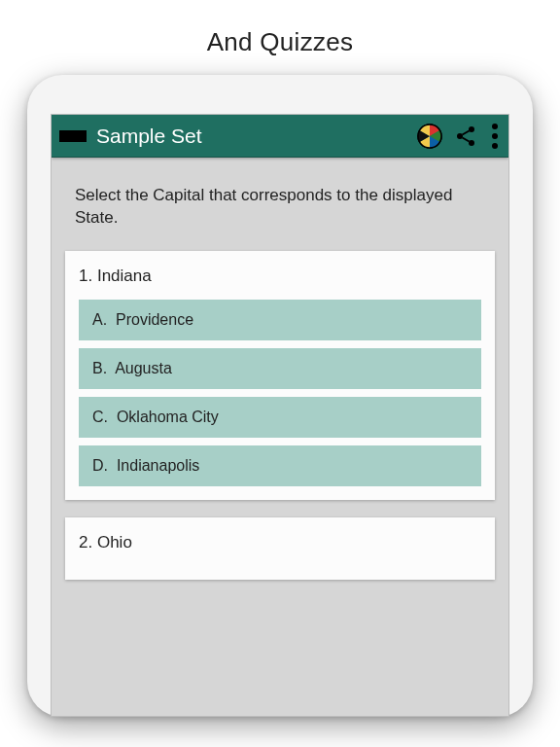 The width and height of the screenshot is (560, 747). I want to click on option-text: Indianapolis, so click(158, 465).